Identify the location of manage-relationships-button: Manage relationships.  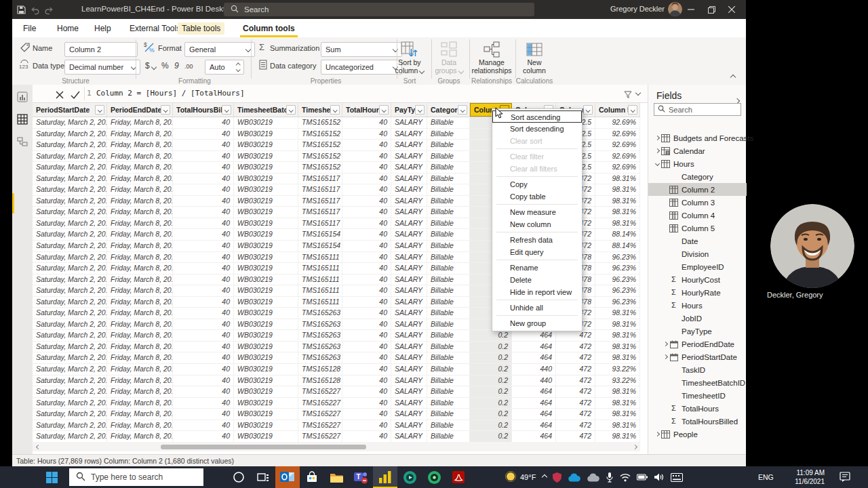
(492, 57).